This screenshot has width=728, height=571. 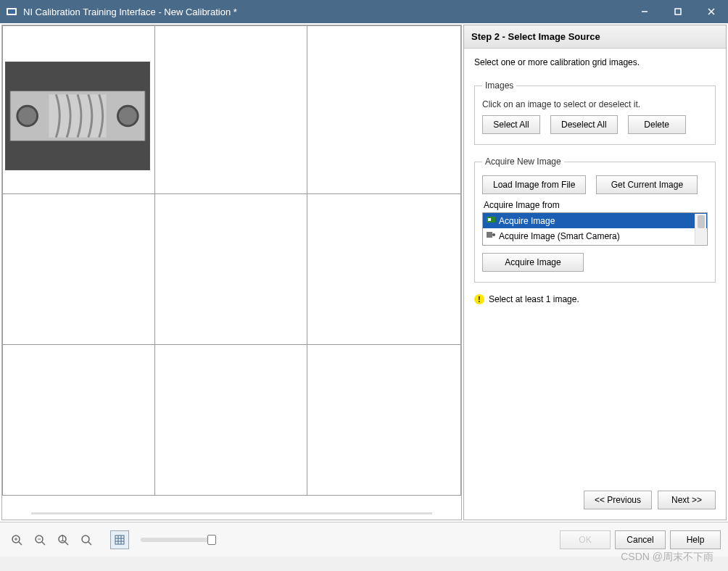 I want to click on zoom-slider, so click(x=177, y=540).